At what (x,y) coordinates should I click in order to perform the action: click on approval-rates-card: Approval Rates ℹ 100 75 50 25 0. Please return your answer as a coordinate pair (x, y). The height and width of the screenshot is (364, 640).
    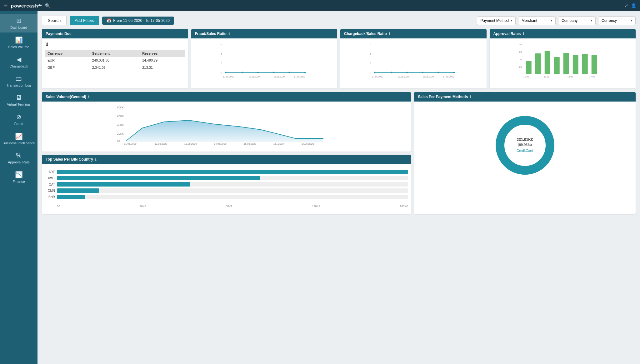
    Looking at the image, I should click on (563, 59).